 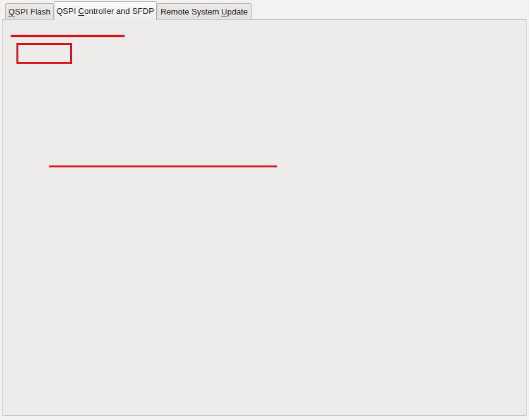 What do you see at coordinates (44, 53) in the screenshot?
I see `annotation-read-highlight` at bounding box center [44, 53].